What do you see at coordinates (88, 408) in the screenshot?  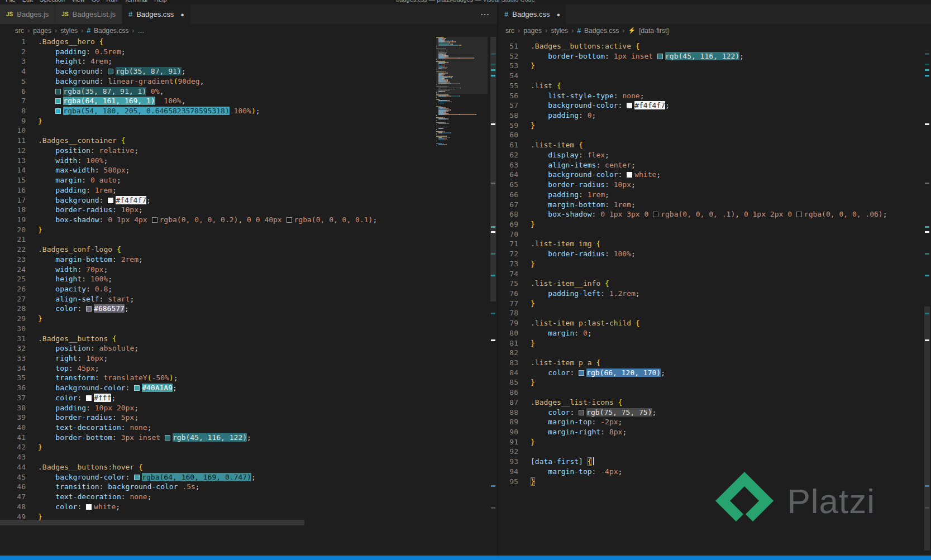 I see `code-line-text: padding: 10px 20px;` at bounding box center [88, 408].